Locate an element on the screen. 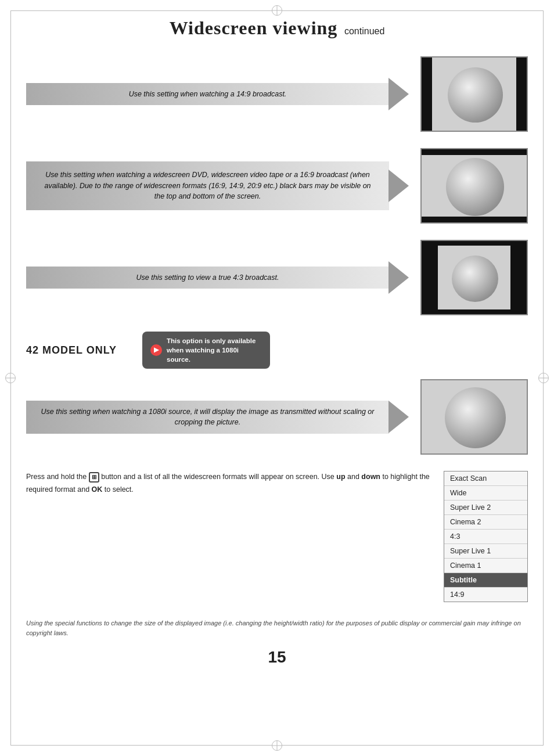 The width and height of the screenshot is (554, 756). label-box-4: Use this setting when watching a 1080i s… is located at coordinates (208, 417).